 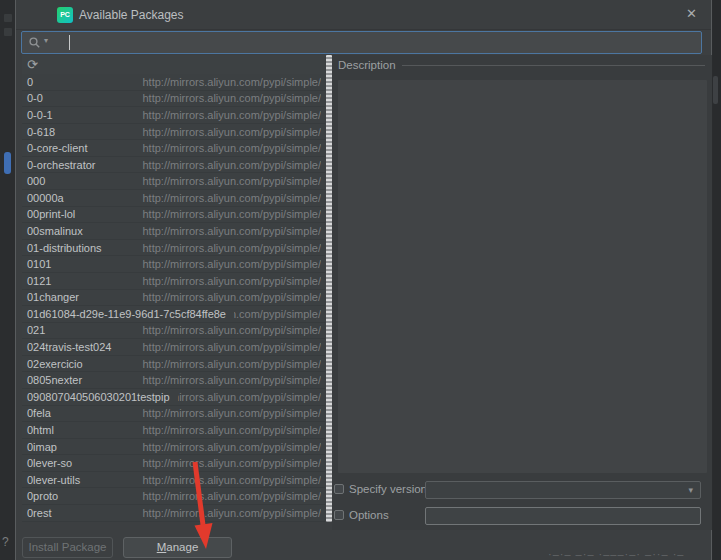 What do you see at coordinates (717, 280) in the screenshot?
I see `background-right-strip` at bounding box center [717, 280].